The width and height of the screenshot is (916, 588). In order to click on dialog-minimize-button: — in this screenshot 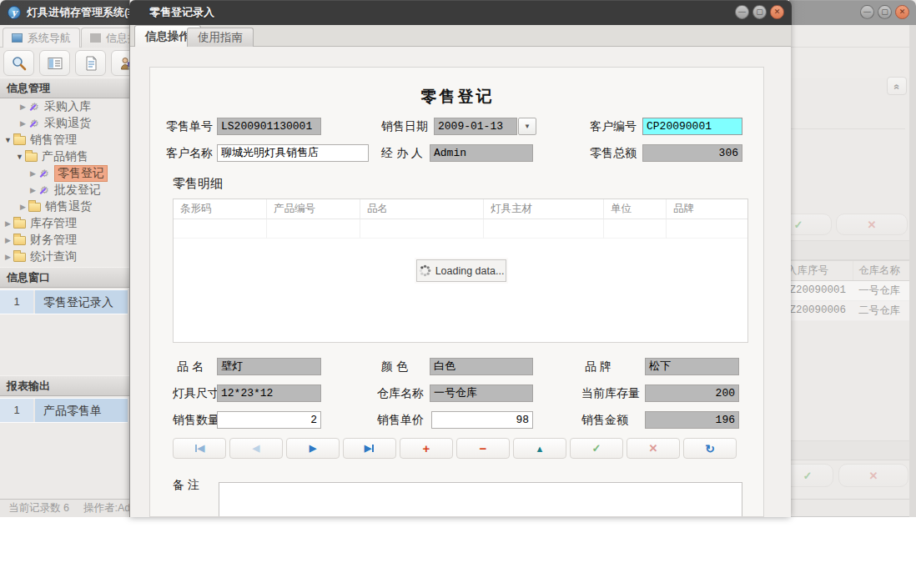, I will do `click(742, 12)`.